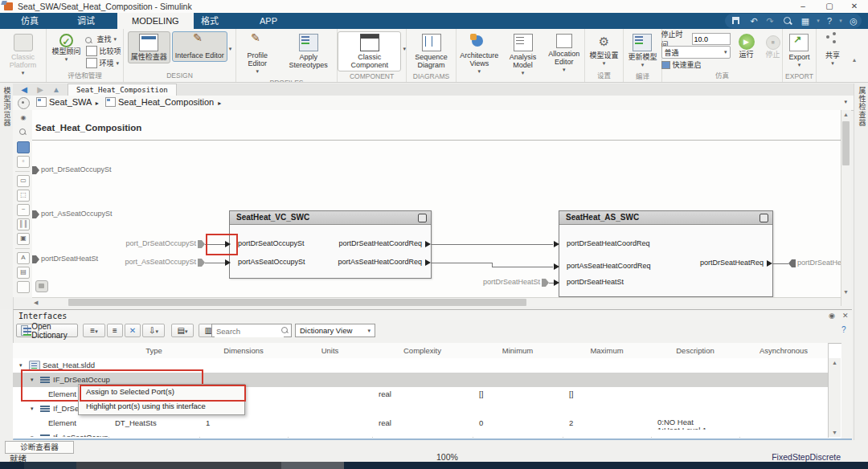 This screenshot has width=868, height=469. Describe the element at coordinates (431, 51) in the screenshot. I see `sequence-diagram-button: Sequence Diagram` at that location.